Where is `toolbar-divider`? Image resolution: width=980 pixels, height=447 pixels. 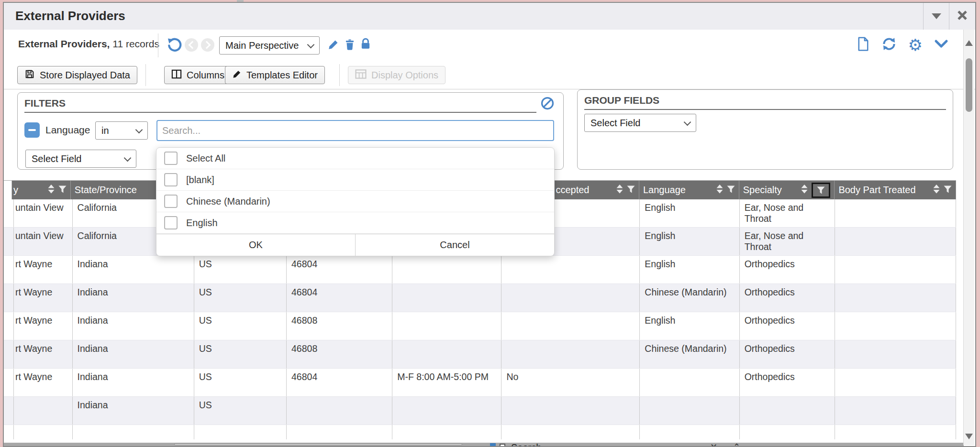 toolbar-divider is located at coordinates (158, 45).